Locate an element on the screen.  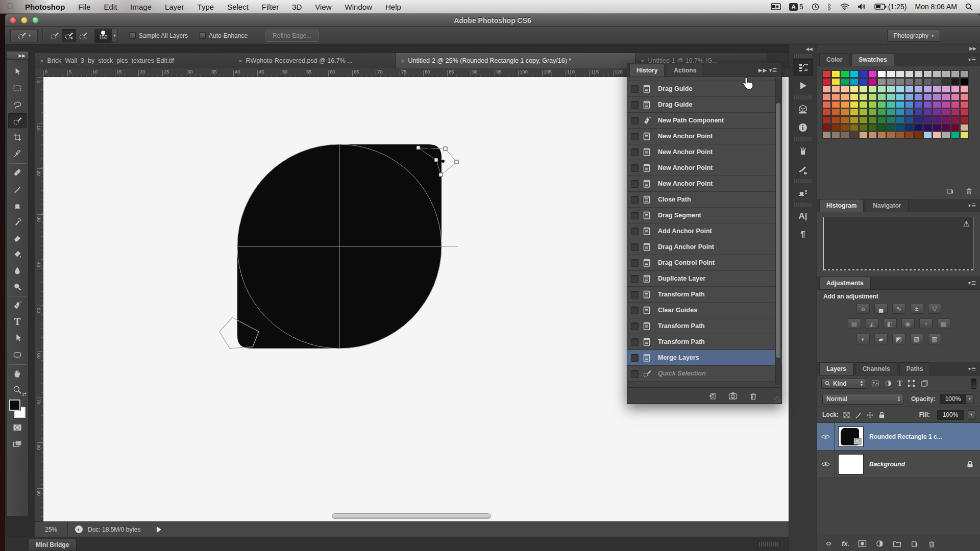
history-row-add-anchor-point: Add Anchor Point is located at coordinates (704, 232).